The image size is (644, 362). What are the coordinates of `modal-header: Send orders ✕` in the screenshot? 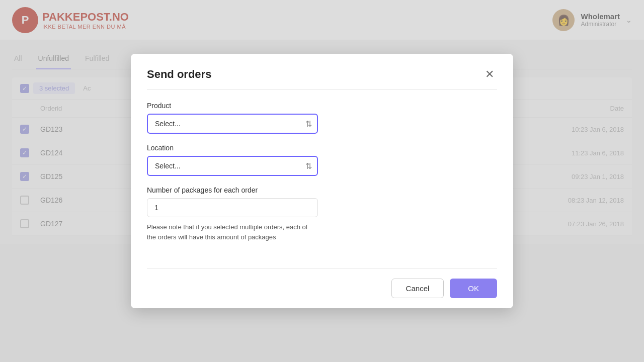 It's located at (322, 71).